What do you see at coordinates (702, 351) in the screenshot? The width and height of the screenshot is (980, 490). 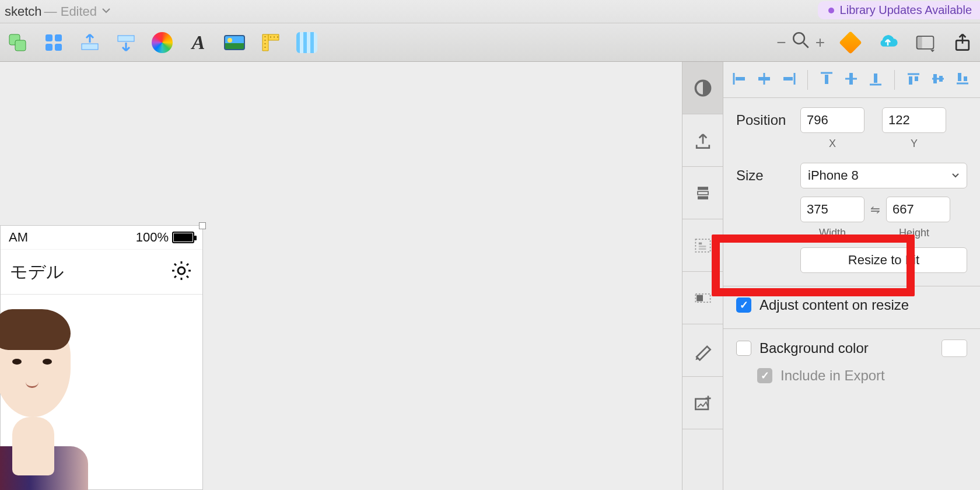 I see `tab-appearance` at bounding box center [702, 351].